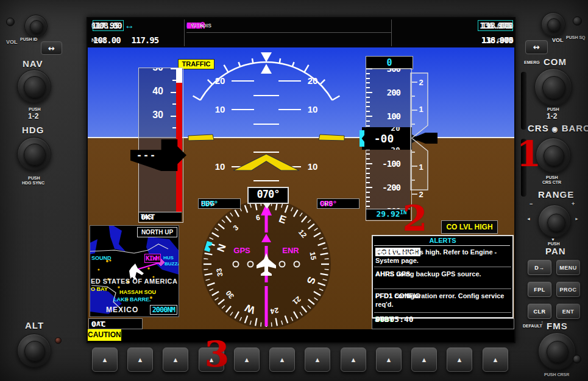  What do you see at coordinates (459, 360) in the screenshot?
I see `softkey-button-11: ▲` at bounding box center [459, 360].